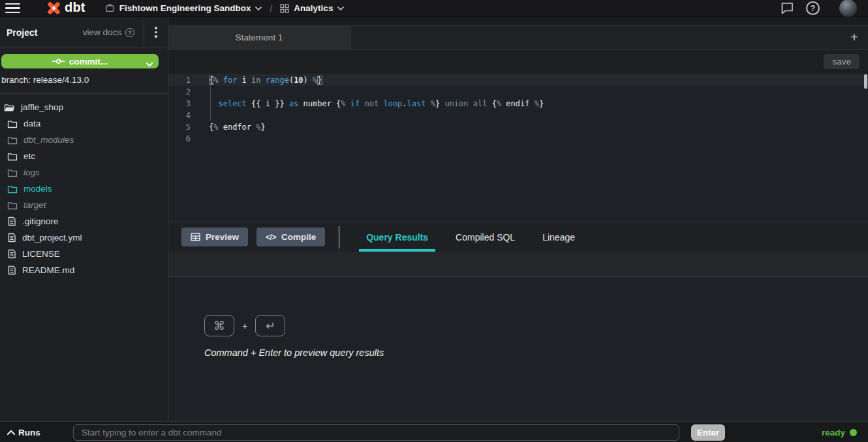 This screenshot has width=868, height=442. I want to click on chat-icon, so click(787, 8).